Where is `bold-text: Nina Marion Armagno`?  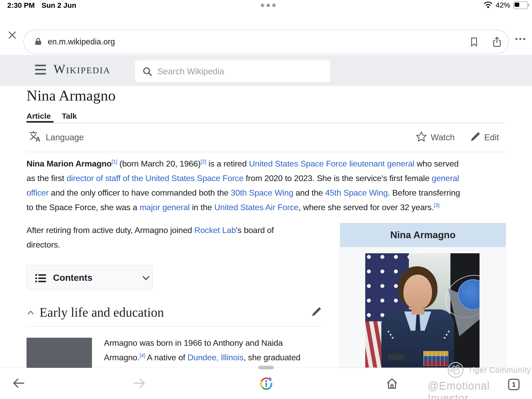 bold-text: Nina Marion Armagno is located at coordinates (69, 164).